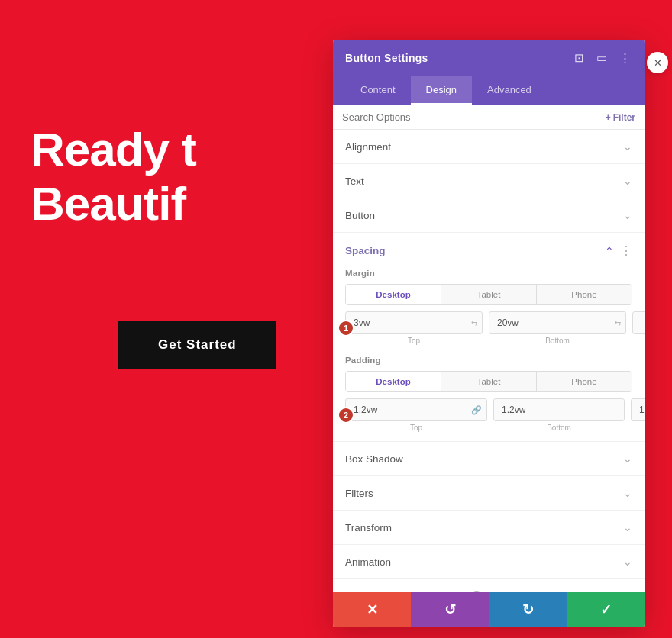  Describe the element at coordinates (559, 410) in the screenshot. I see `padding-bottom-input-box` at that location.